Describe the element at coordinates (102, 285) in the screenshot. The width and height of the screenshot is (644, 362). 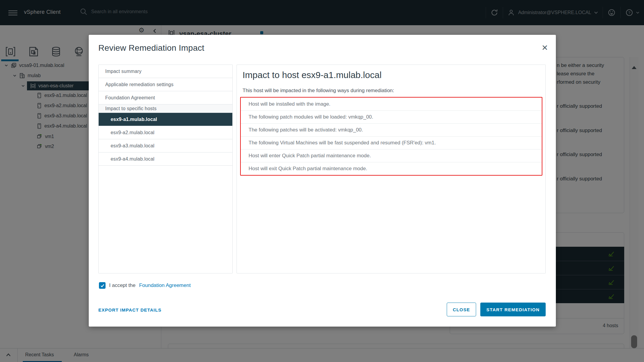
I see `accept-agreement-checkbox` at that location.